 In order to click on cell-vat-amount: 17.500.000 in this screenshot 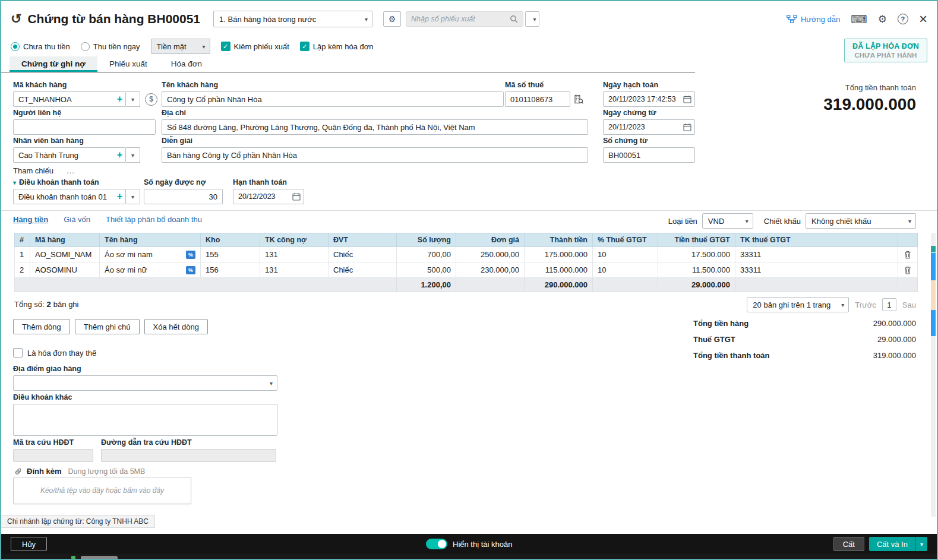, I will do `click(697, 255)`.